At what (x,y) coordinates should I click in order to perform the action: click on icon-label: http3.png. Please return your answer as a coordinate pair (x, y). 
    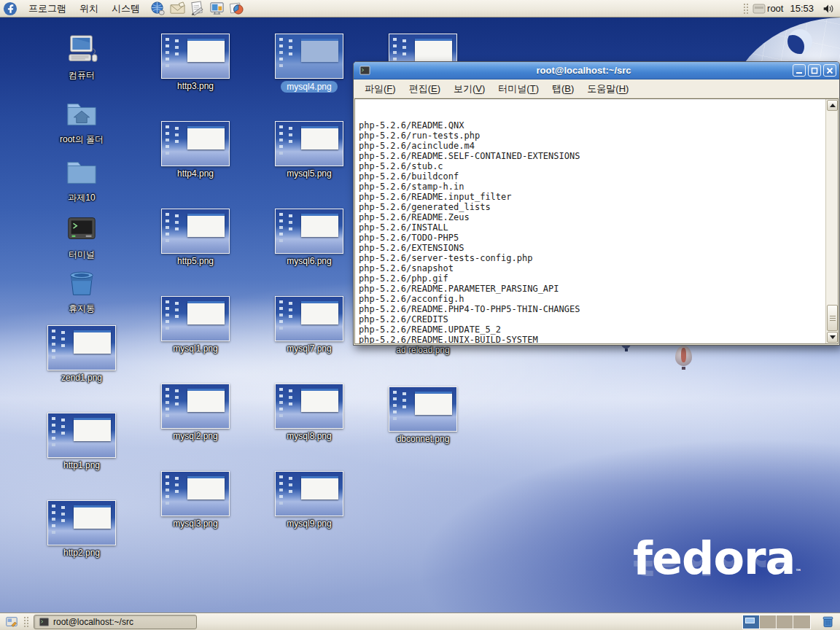
    Looking at the image, I should click on (195, 86).